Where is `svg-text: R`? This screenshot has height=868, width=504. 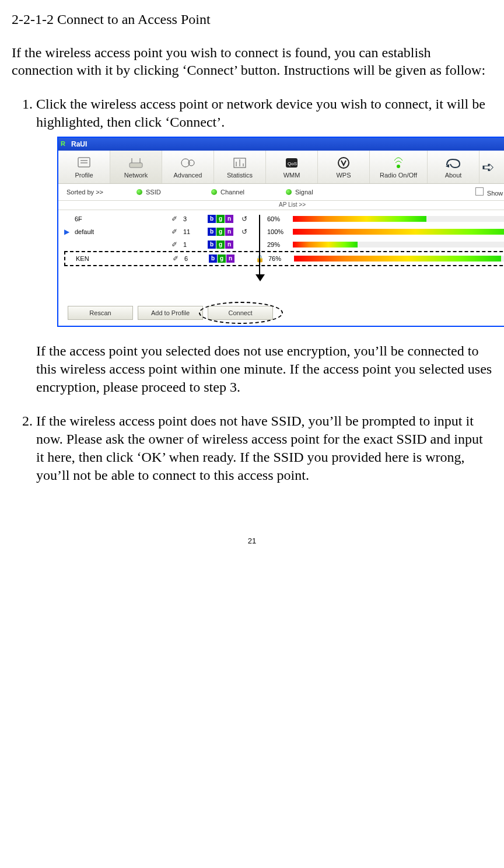 svg-text: R is located at coordinates (63, 144).